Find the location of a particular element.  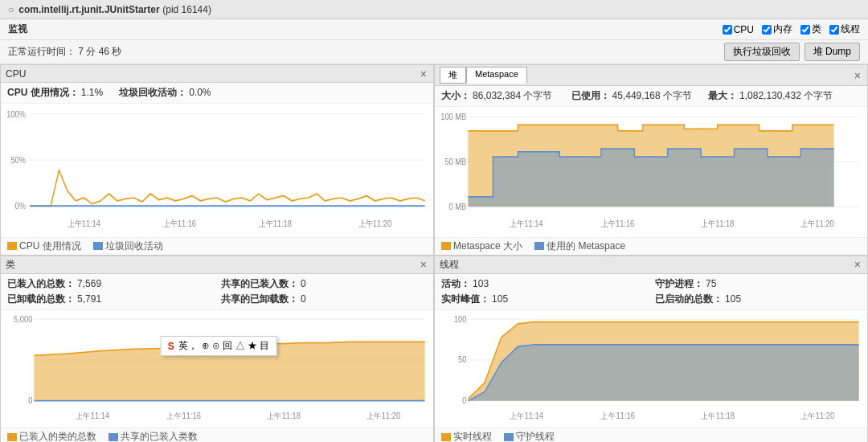

classes-legend-label-orange: 已装入的类的总数 is located at coordinates (58, 436).